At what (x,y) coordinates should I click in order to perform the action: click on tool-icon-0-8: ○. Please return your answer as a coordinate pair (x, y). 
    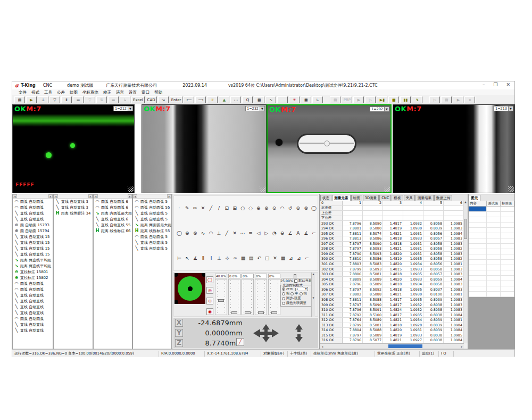
    Looking at the image, I should click on (243, 208).